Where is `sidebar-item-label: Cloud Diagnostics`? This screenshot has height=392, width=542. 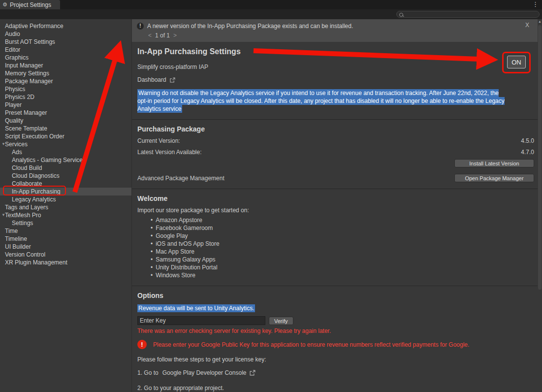 sidebar-item-label: Cloud Diagnostics is located at coordinates (35, 176).